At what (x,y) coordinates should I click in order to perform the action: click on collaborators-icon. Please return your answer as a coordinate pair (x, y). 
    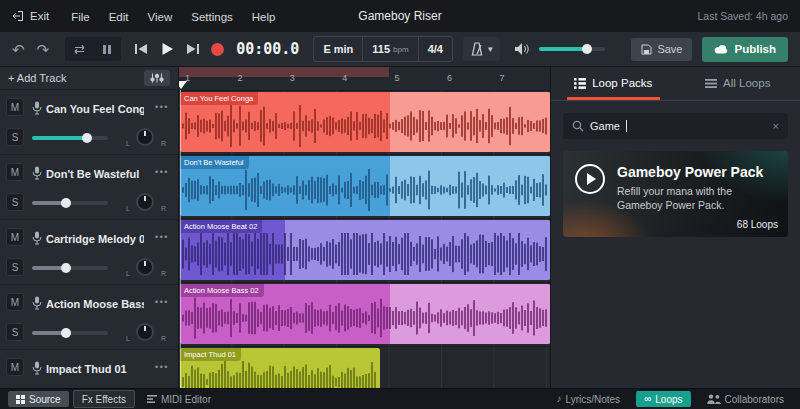
    Looking at the image, I should click on (714, 399).